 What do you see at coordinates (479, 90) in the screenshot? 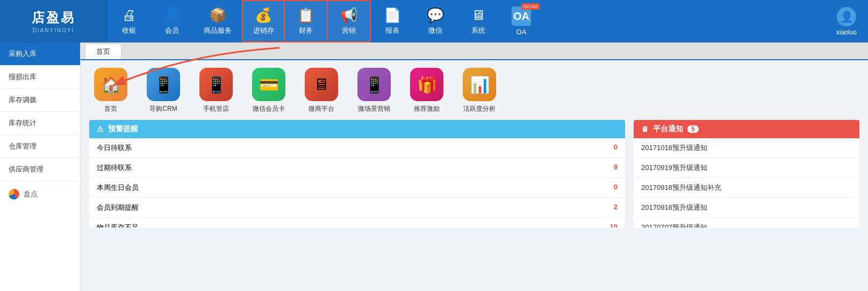
I see `app-item-activity: 📊 活跃度分析` at bounding box center [479, 90].